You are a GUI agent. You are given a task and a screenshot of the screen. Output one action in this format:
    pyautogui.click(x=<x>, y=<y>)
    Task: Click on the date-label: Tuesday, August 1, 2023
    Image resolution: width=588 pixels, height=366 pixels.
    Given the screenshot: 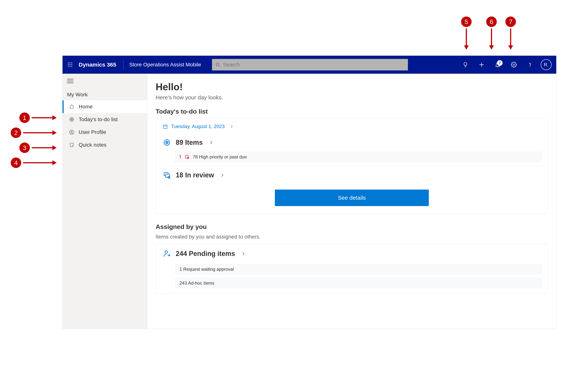 What is the action you would take?
    pyautogui.click(x=198, y=126)
    